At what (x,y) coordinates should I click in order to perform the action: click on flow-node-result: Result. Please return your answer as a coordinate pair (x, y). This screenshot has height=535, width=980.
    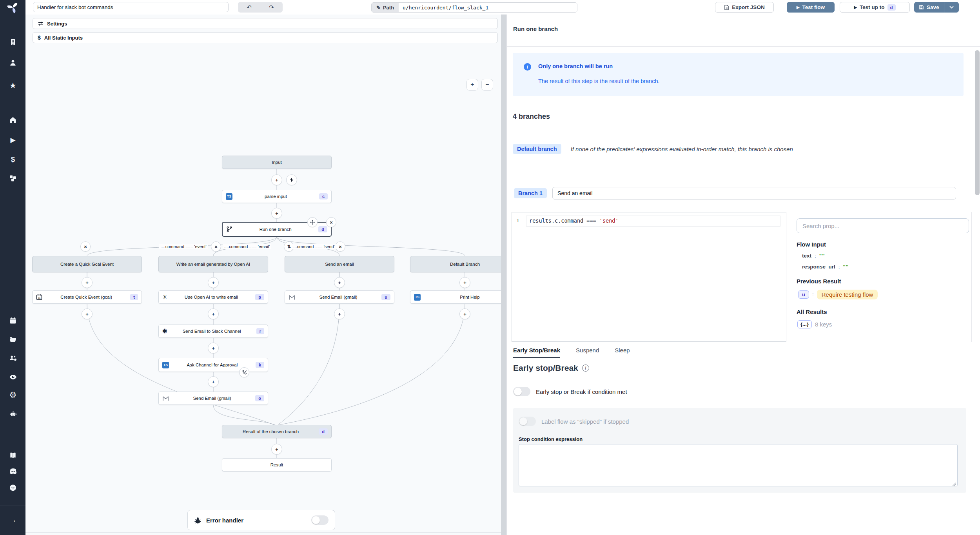
    Looking at the image, I should click on (277, 465).